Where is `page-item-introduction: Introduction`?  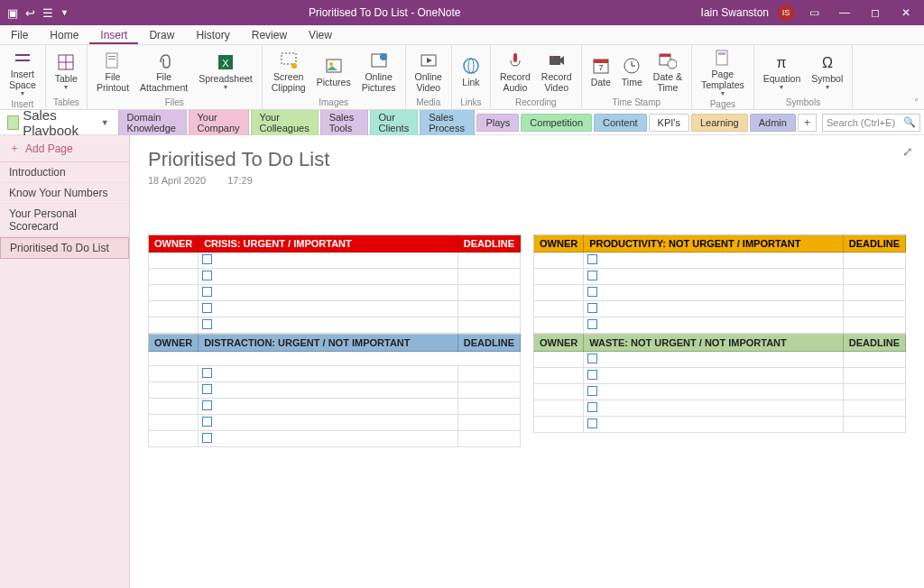
page-item-introduction: Introduction is located at coordinates (65, 173).